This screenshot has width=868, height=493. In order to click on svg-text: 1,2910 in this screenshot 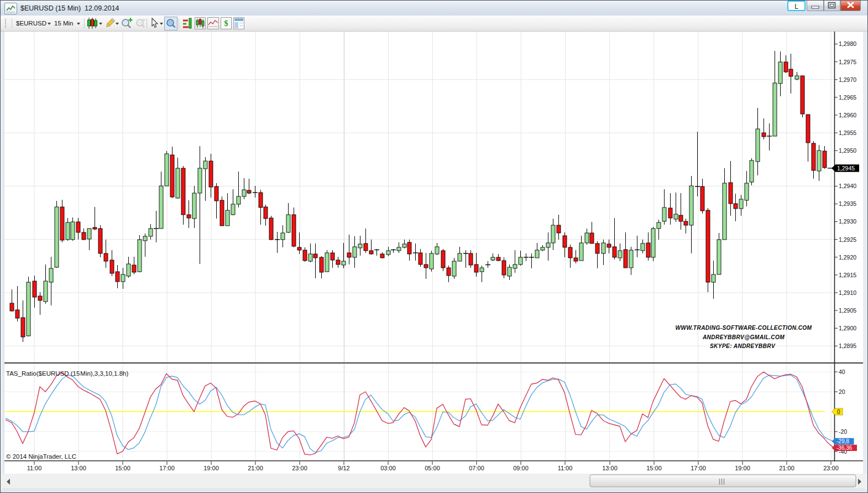, I will do `click(848, 293)`.